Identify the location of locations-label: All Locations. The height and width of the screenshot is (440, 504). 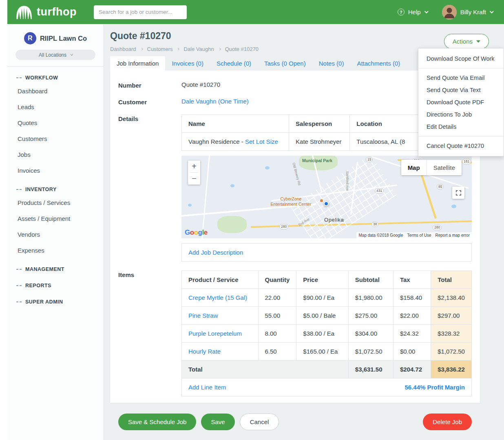
(53, 55).